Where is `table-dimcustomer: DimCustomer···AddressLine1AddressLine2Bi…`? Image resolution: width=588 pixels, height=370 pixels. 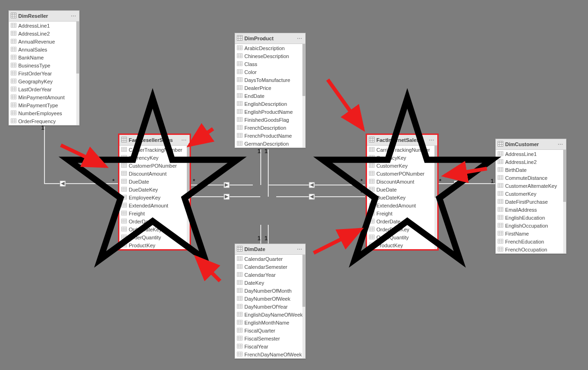
table-dimcustomer: DimCustomer···AddressLine1AddressLine2Bi… is located at coordinates (531, 196).